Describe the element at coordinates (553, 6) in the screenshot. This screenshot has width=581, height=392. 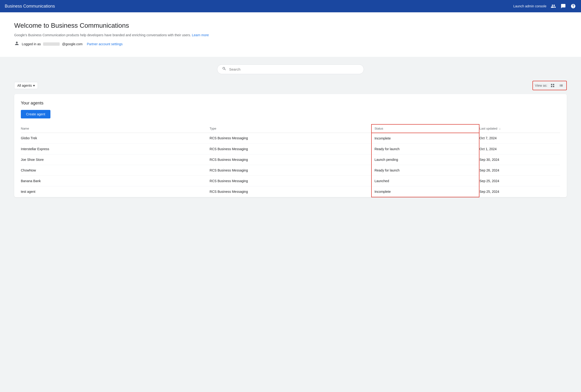
I see `people-icon` at that location.